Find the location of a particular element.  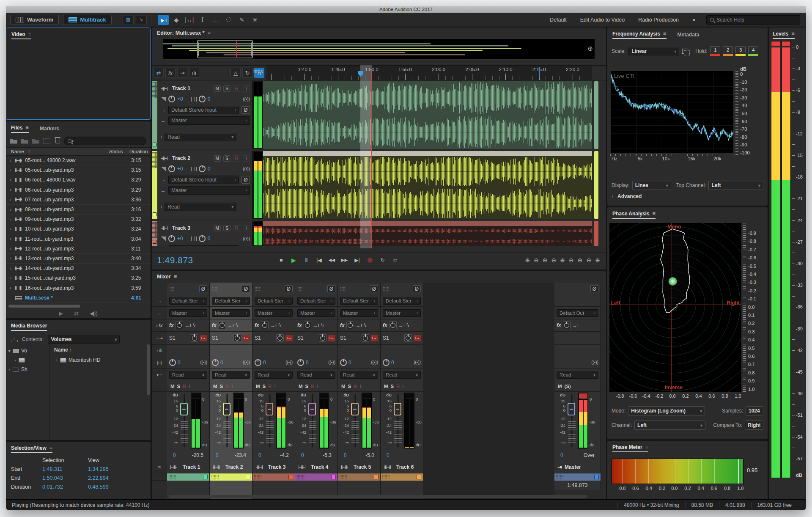

tree-item-macintosh-hd: › is located at coordinates (28, 360).